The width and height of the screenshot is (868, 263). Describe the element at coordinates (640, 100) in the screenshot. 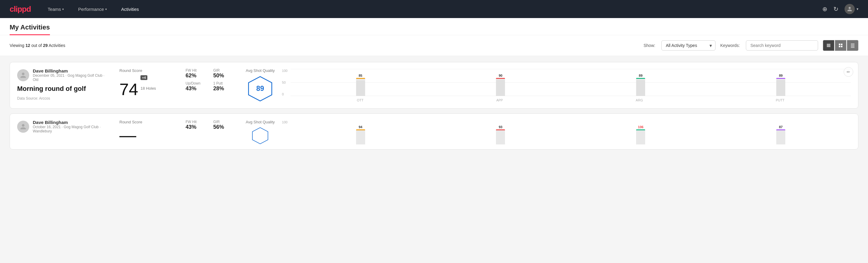

I see `x-label-arg: ARG` at that location.